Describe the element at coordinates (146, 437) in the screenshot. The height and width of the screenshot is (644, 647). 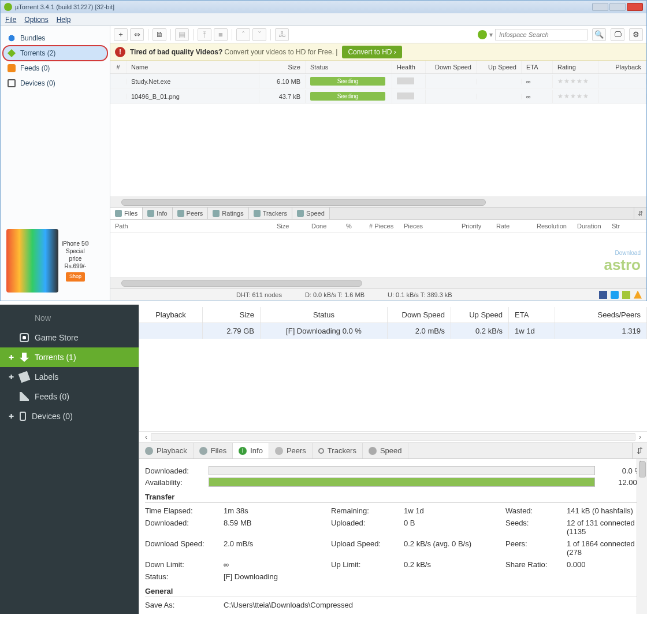
I see `scroll-left-icon: ‹` at that location.